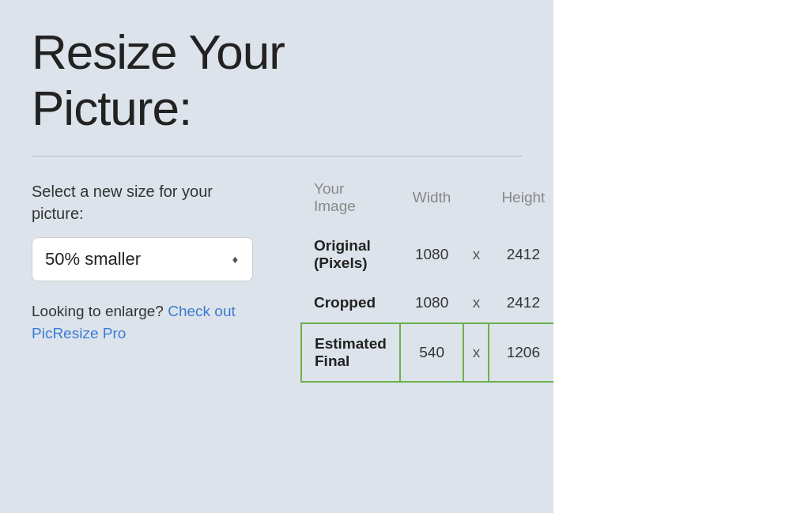  Describe the element at coordinates (429, 353) in the screenshot. I see `table-row-estimated: Estimated Final 540 x 1206` at that location.